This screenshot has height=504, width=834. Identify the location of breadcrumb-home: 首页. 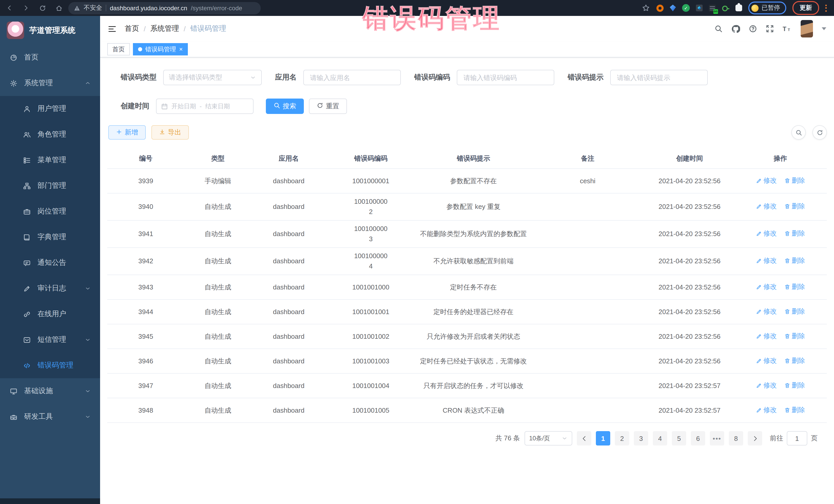
(132, 29).